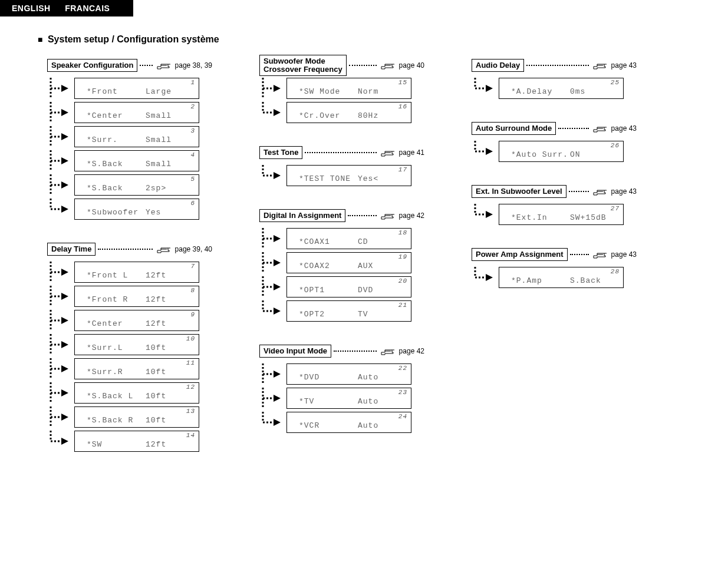 The width and height of the screenshot is (728, 562). I want to click on lcd-param-name: *Front R, so click(107, 299).